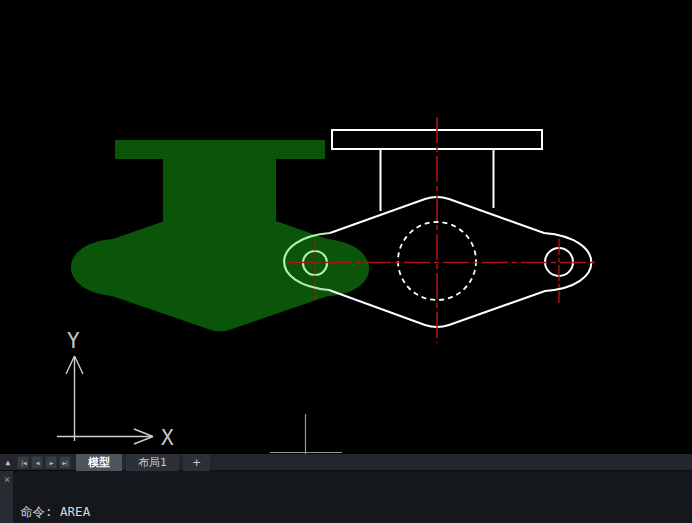  Describe the element at coordinates (346, 497) in the screenshot. I see `command-line-panel: × 命令: AREA 指定第一点或 [对象(O)/添加(A)/减去(S)]<对象…` at that location.